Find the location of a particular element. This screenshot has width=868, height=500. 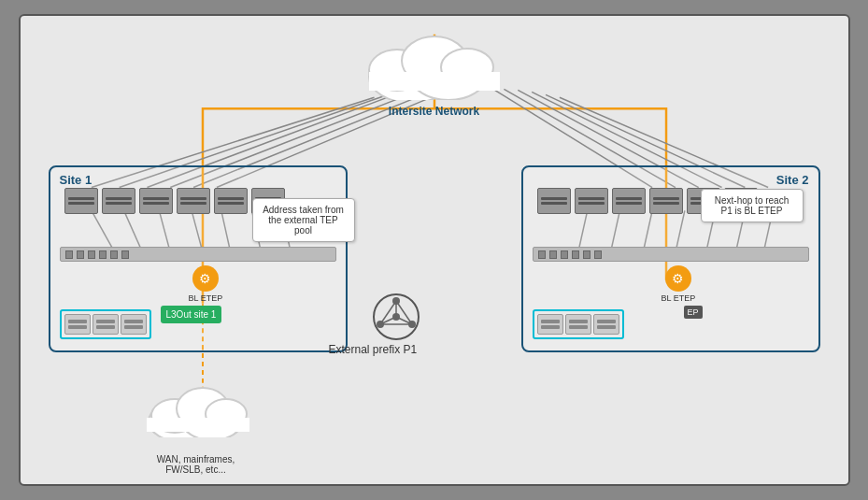

callout-address-text: Address taken from the external TEP pool is located at coordinates (303, 221).